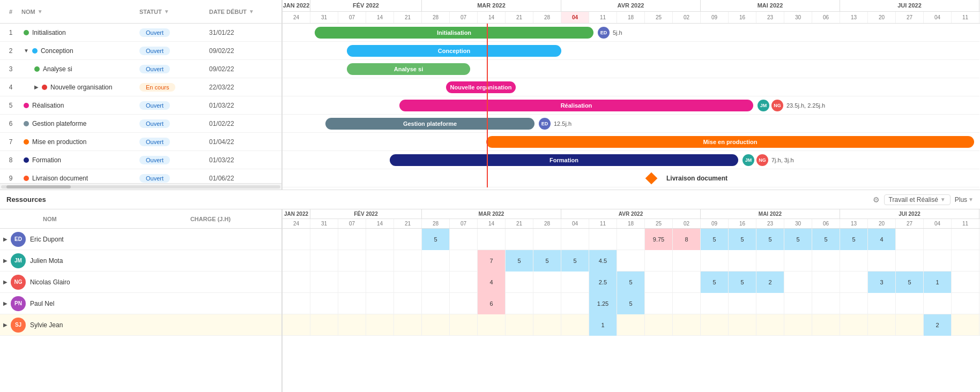  What do you see at coordinates (80, 219) in the screenshot?
I see `res-col-nom: NOM` at bounding box center [80, 219].